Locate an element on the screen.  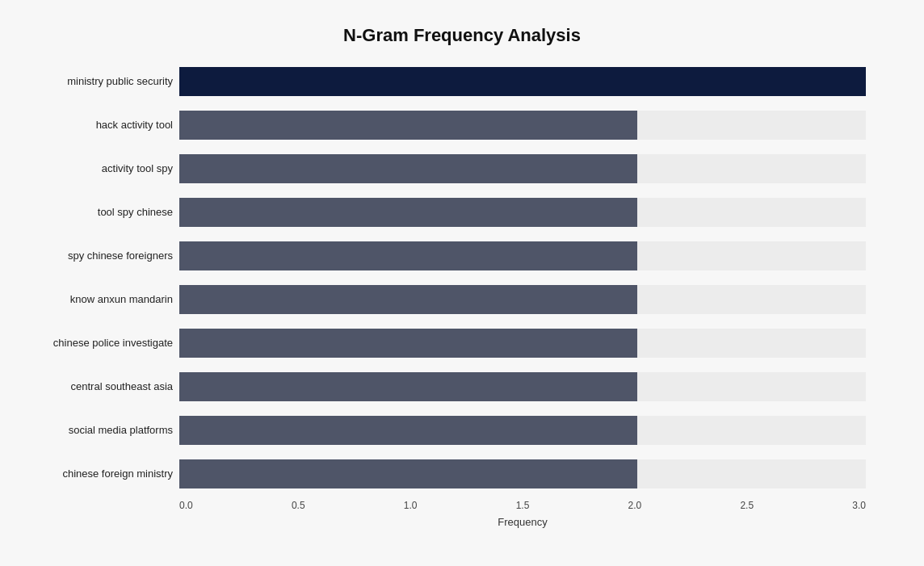
bar-label: social media platforms is located at coordinates (102, 430).